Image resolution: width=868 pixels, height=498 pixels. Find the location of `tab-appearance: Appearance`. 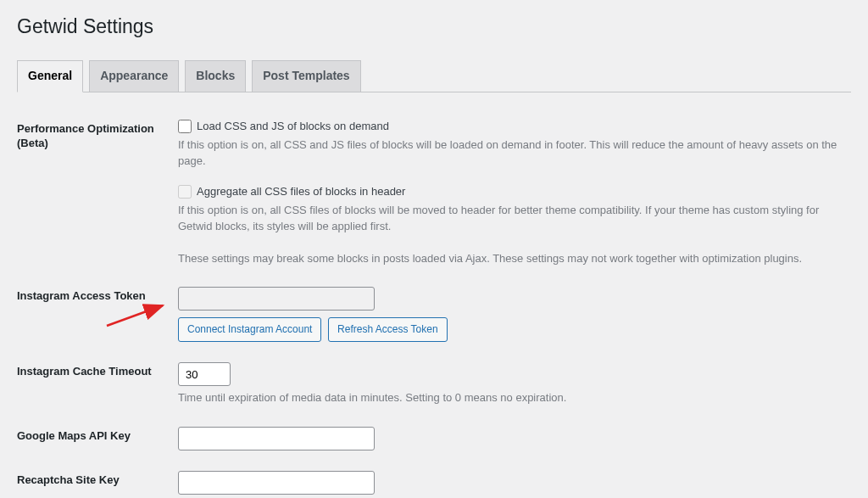

tab-appearance: Appearance is located at coordinates (134, 76).